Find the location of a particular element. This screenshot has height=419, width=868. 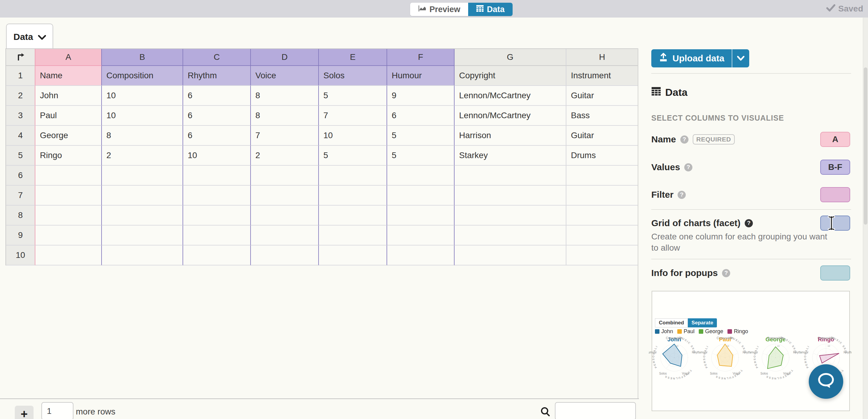

cell-C4: 6 is located at coordinates (217, 136).